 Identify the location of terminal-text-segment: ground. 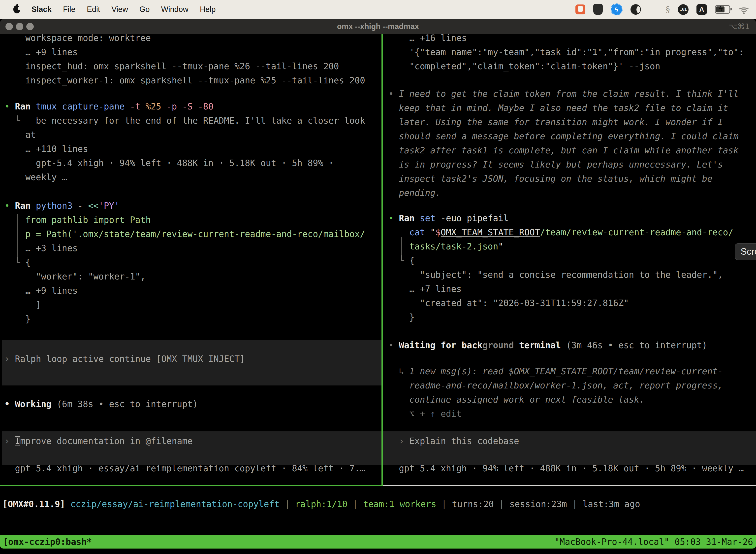
(498, 345).